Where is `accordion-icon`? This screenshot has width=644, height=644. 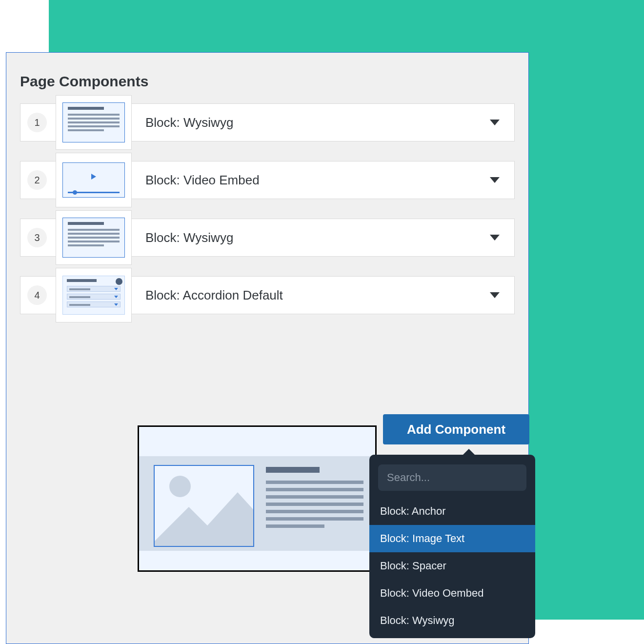 accordion-icon is located at coordinates (94, 295).